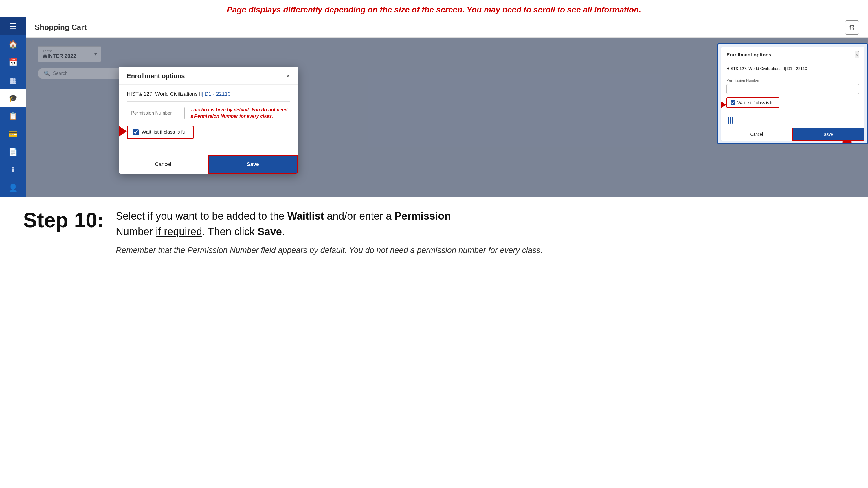  What do you see at coordinates (13, 26) in the screenshot?
I see `sidebar-hamburger: ☰` at bounding box center [13, 26].